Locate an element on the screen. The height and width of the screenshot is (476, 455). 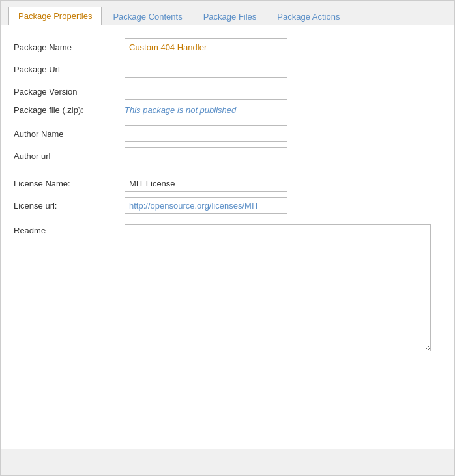
package-url-input is located at coordinates (206, 69).